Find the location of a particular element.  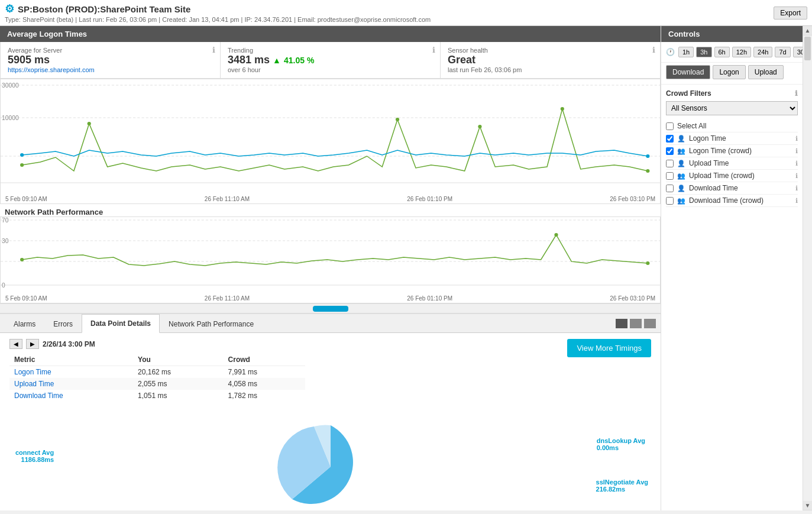

network-chart-svg: 70 30 0 is located at coordinates (330, 256).